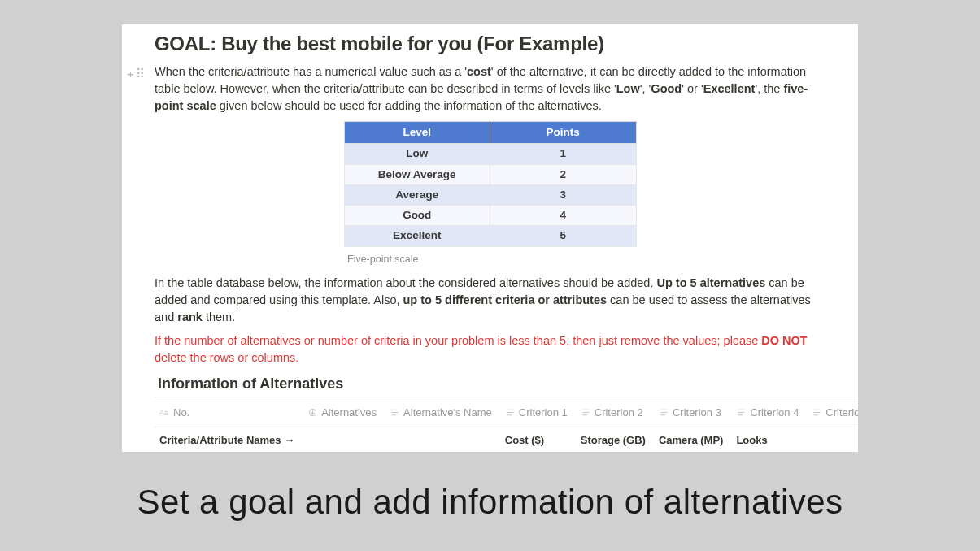  Describe the element at coordinates (564, 236) in the screenshot. I see `scale-cell: 5` at that location.